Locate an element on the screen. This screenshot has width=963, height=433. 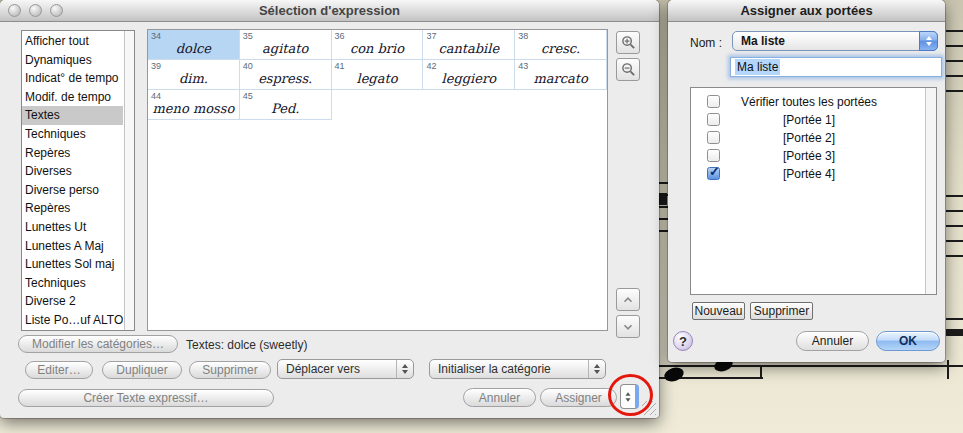
category-item: Dynamiques is located at coordinates (72, 60).